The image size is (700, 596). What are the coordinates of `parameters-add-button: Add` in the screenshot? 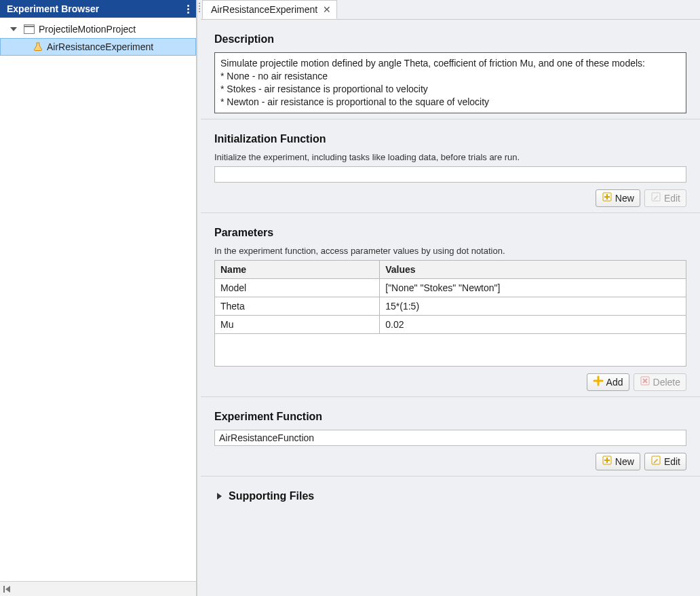 It's located at (608, 382).